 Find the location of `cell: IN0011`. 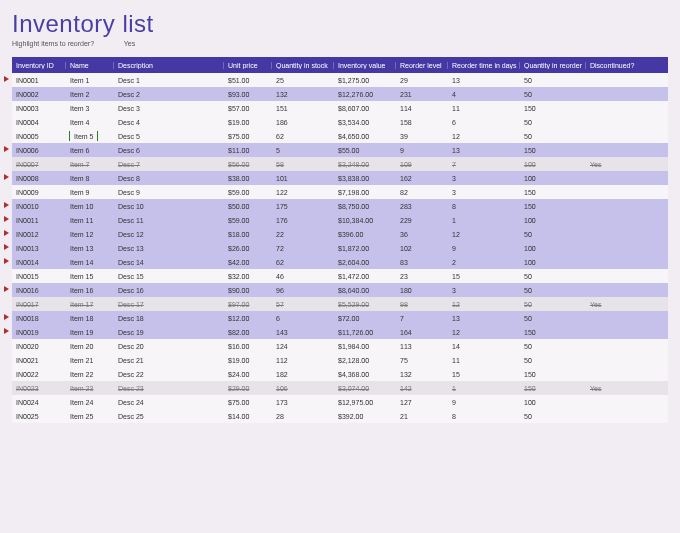

cell: IN0011 is located at coordinates (39, 220).